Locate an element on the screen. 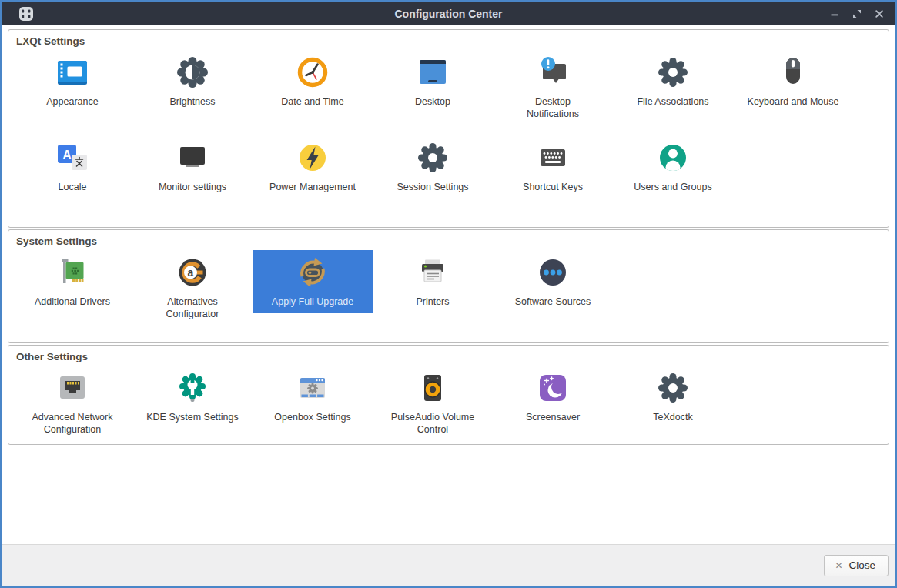 This screenshot has height=588, width=897. launcher-date-time: Date and Time is located at coordinates (313, 82).